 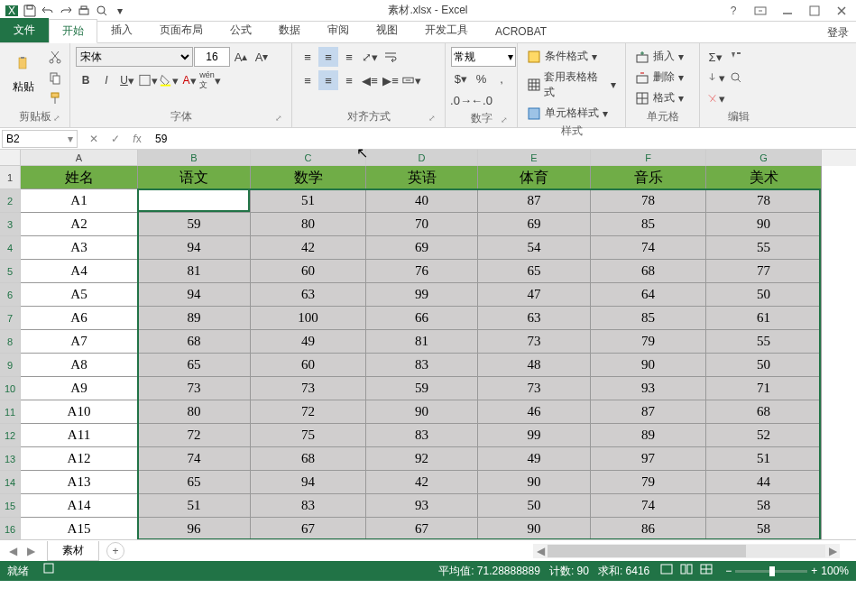 What do you see at coordinates (764, 436) in the screenshot?
I see `cell: 52` at bounding box center [764, 436].